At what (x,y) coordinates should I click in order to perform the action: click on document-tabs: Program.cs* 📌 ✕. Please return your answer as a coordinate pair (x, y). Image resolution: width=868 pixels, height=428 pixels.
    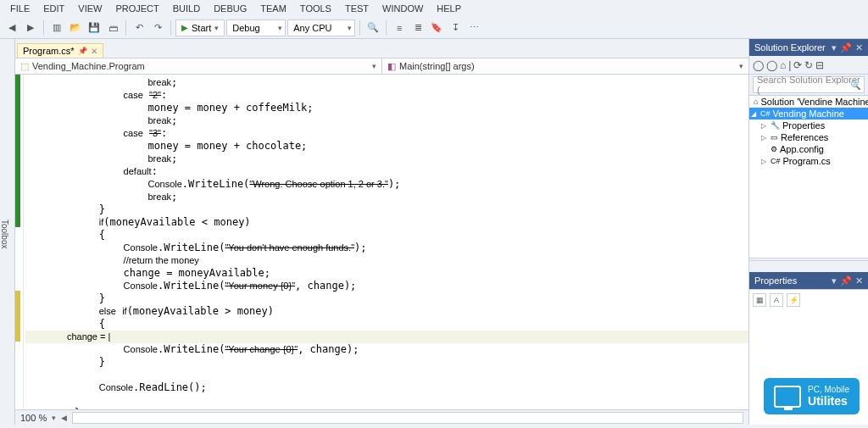
    Looking at the image, I should click on (381, 48).